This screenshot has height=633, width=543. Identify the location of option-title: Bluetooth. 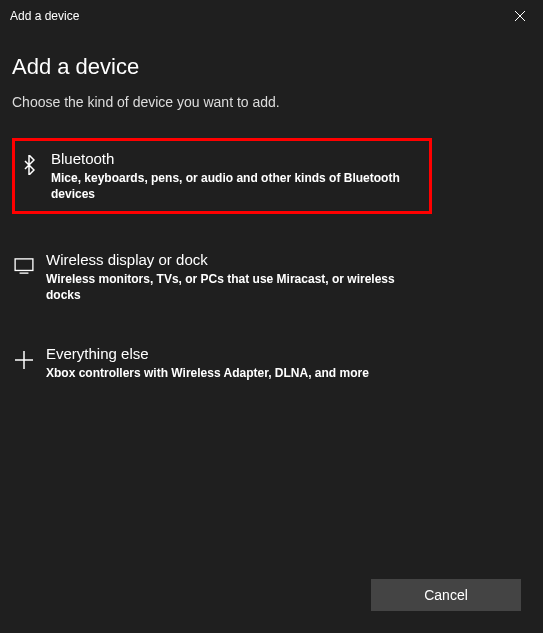
(238, 159).